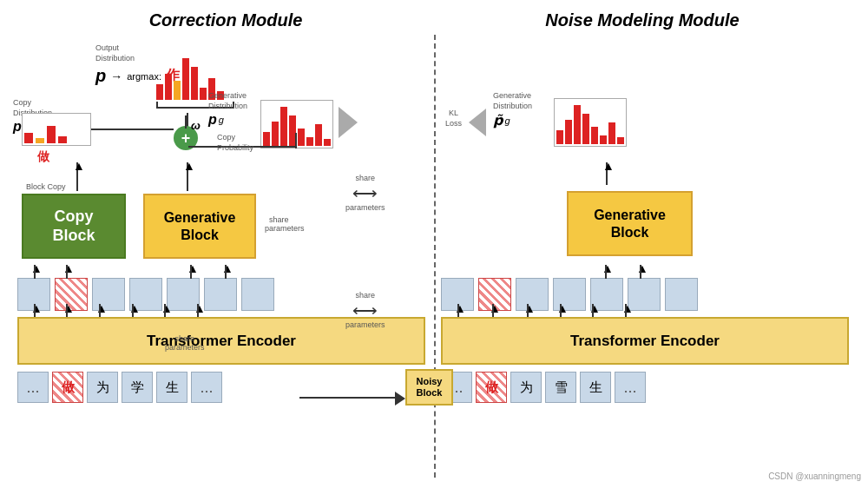  What do you see at coordinates (365, 208) in the screenshot?
I see `share-blocks-label2: parameters` at bounding box center [365, 208].